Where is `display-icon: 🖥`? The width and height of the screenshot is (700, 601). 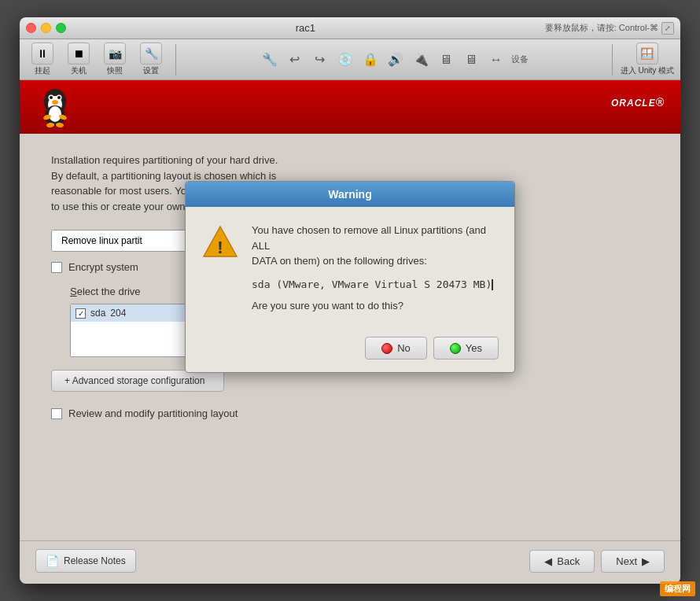
display-icon: 🖥 is located at coordinates (471, 60).